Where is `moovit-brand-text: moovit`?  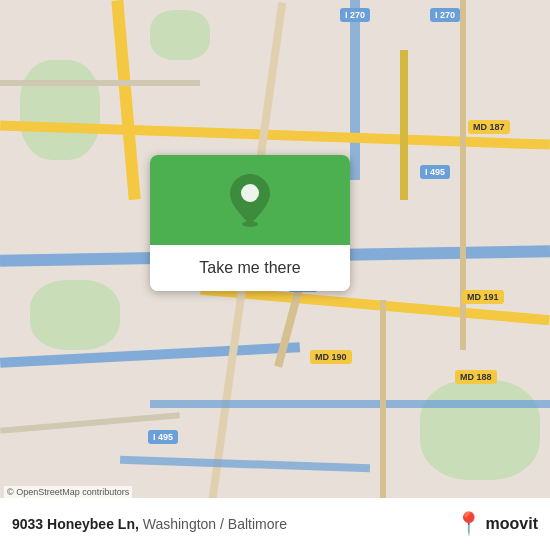 moovit-brand-text: moovit is located at coordinates (512, 524).